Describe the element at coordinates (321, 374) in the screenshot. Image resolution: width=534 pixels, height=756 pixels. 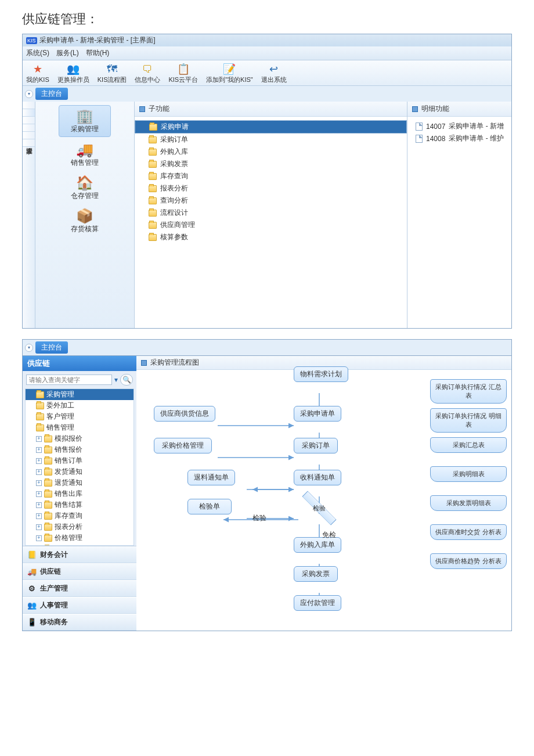
I see `flow-node: 物料需求计划` at that location.